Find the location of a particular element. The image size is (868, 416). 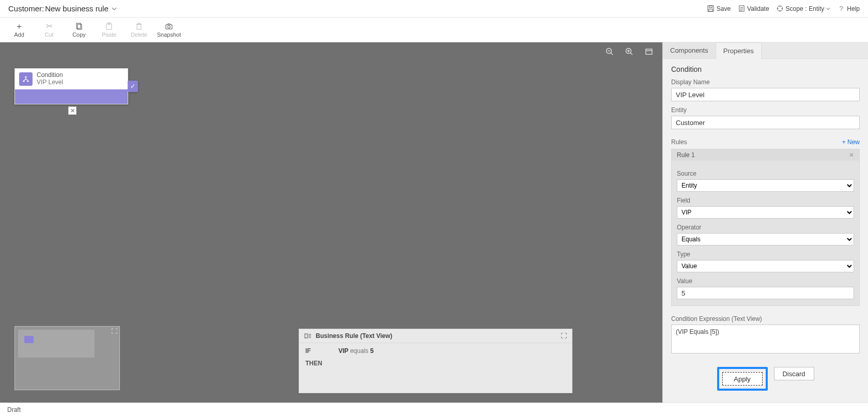

expr-field: VIP is located at coordinates (343, 351).